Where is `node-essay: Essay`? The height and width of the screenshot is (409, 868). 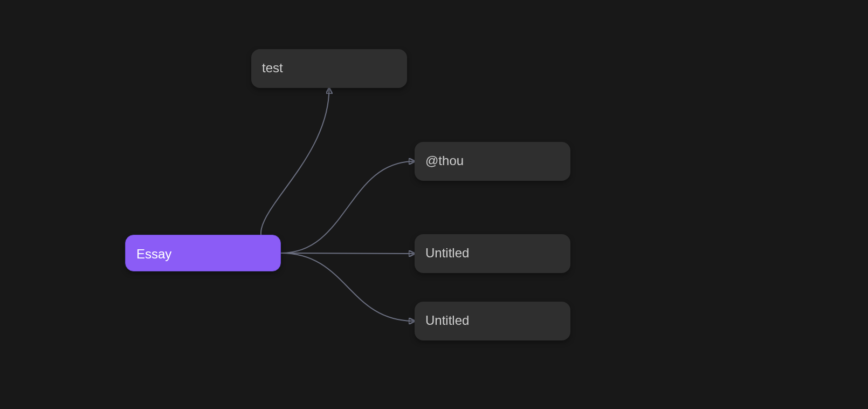 node-essay: Essay is located at coordinates (203, 253).